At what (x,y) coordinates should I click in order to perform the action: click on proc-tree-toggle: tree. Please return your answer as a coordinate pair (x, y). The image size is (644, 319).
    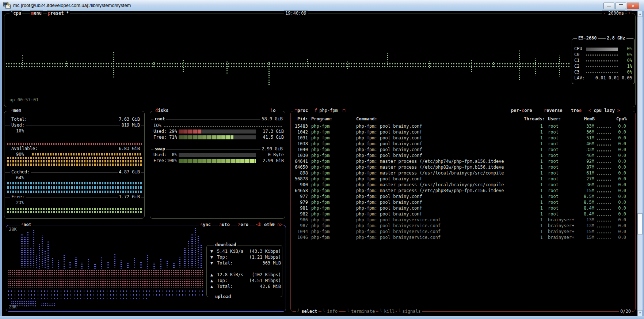
    Looking at the image, I should click on (576, 110).